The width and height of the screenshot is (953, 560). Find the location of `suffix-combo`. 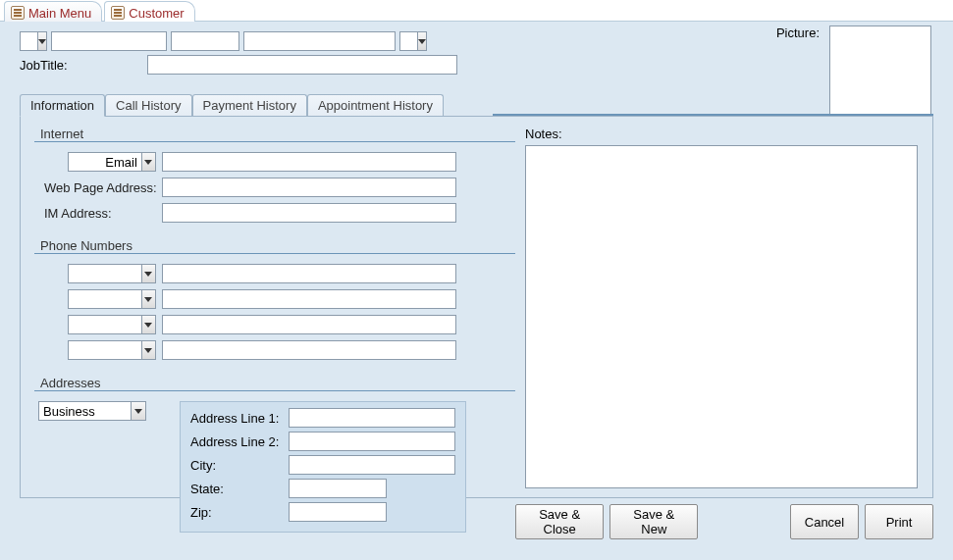

suffix-combo is located at coordinates (413, 41).